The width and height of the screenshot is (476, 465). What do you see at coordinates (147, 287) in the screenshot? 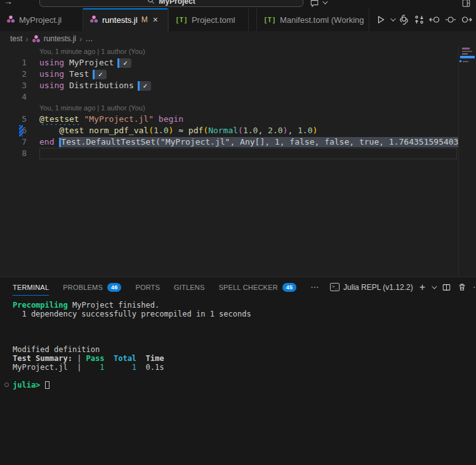
I see `panel-tab-ports: PORTS` at bounding box center [147, 287].